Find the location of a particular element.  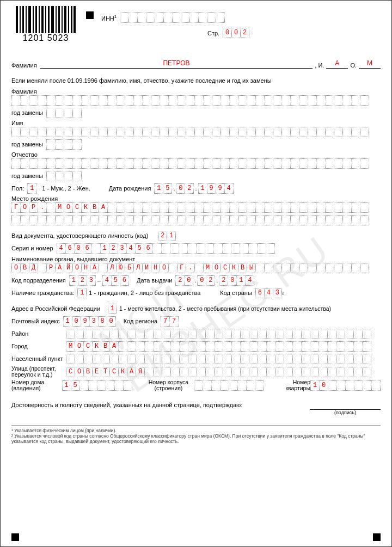

building-cells is located at coordinates (229, 385).